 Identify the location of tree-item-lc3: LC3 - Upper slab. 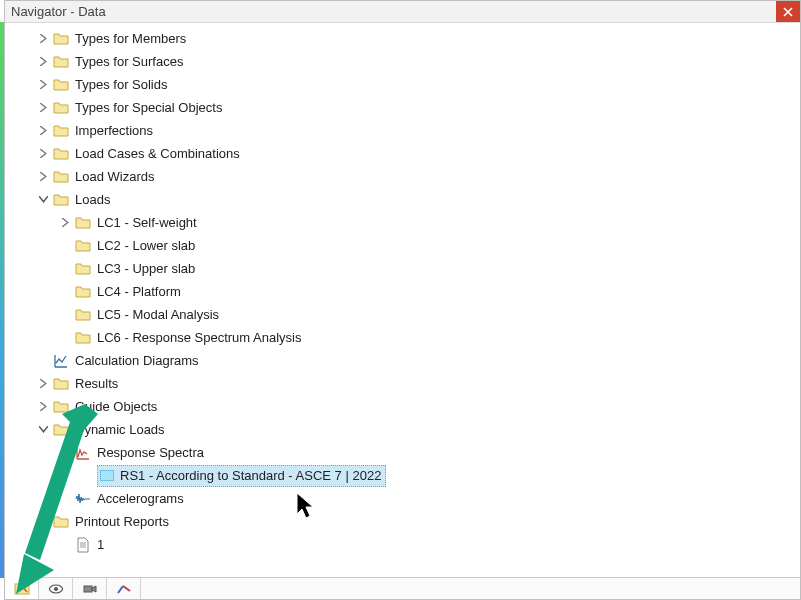
(428, 268).